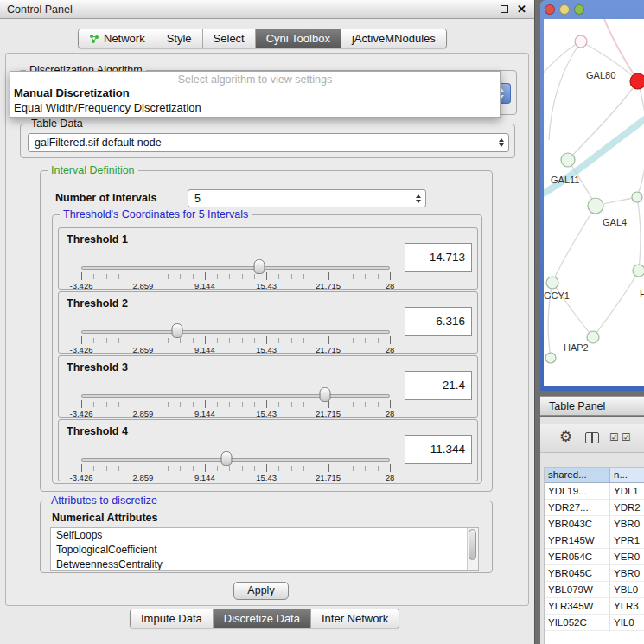 The width and height of the screenshot is (644, 644). I want to click on mac-close-icon, so click(550, 10).